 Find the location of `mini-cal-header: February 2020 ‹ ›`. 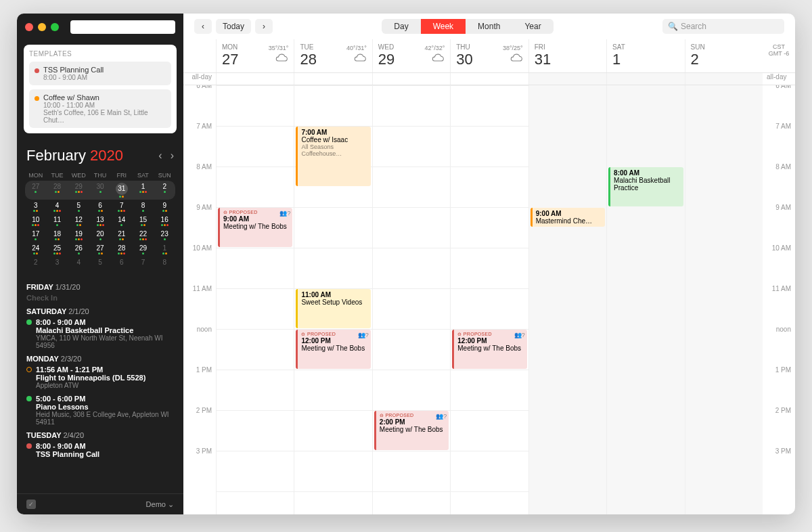

mini-cal-header: February 2020 ‹ › is located at coordinates (100, 154).